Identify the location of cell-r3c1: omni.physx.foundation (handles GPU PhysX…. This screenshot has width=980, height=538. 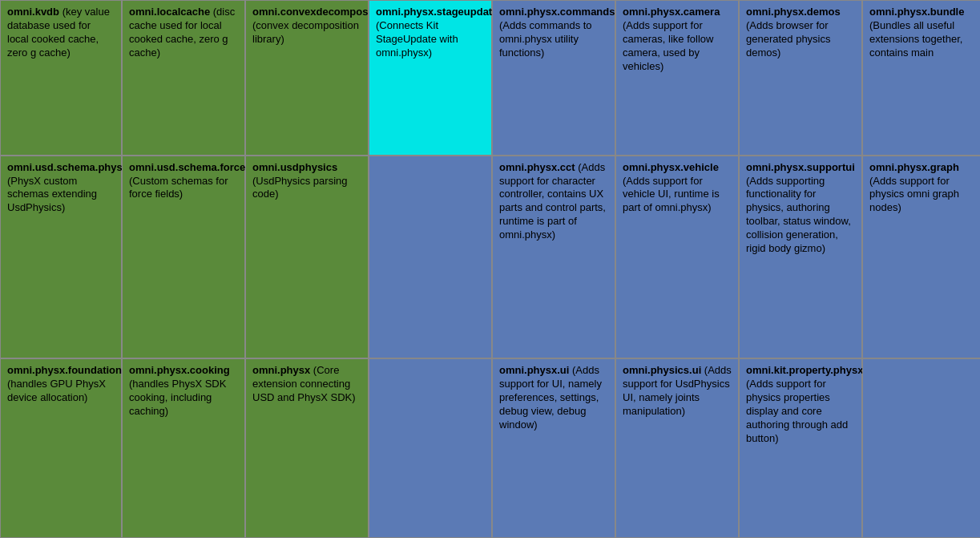
(61, 448).